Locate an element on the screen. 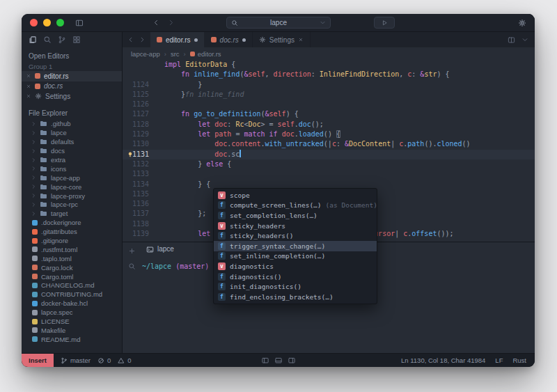  completion-item-compute-screen-lines-: fcompute_screen_lines(…)(as Document) is located at coordinates (295, 206).